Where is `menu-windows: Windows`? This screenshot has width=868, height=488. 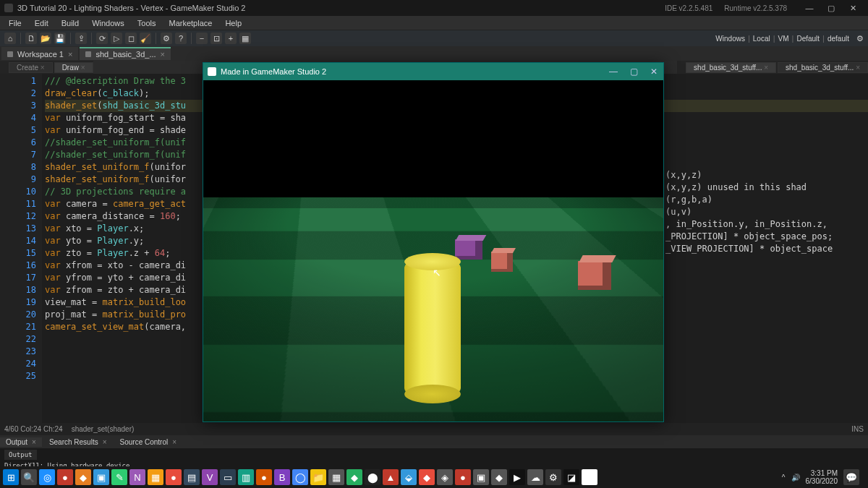 menu-windows: Windows is located at coordinates (109, 23).